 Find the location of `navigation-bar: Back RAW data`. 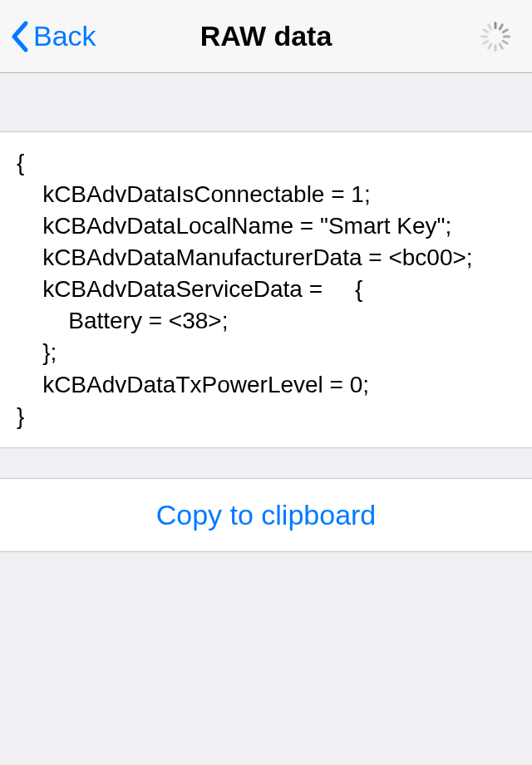

navigation-bar: Back RAW data is located at coordinates (266, 37).